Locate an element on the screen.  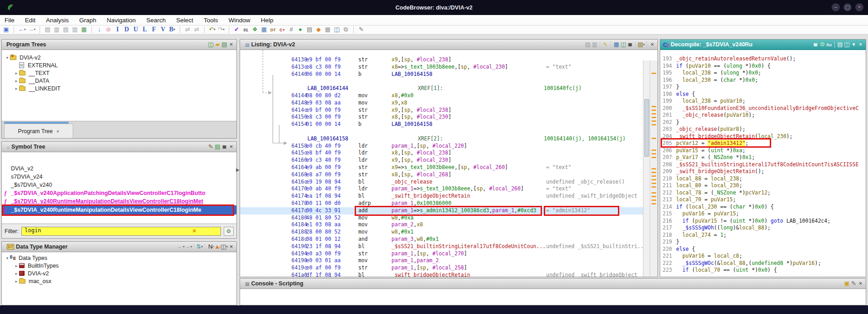
swap2-icon: ⇄ is located at coordinates (196, 30).